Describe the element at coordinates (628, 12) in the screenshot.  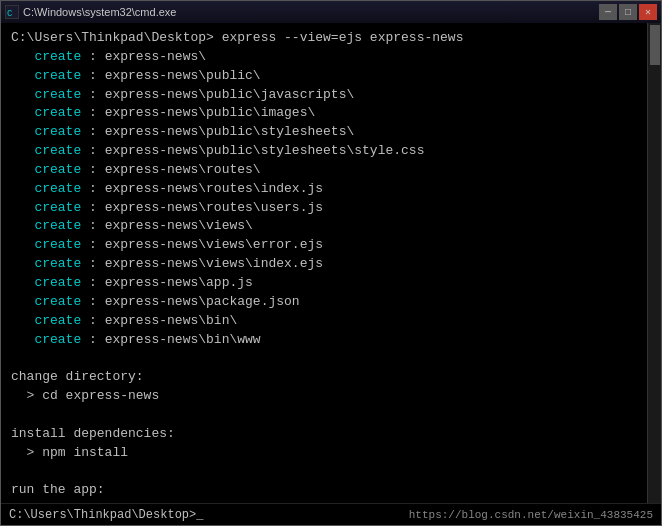
I see `titlebar-controls: ─ □ ✕` at that location.